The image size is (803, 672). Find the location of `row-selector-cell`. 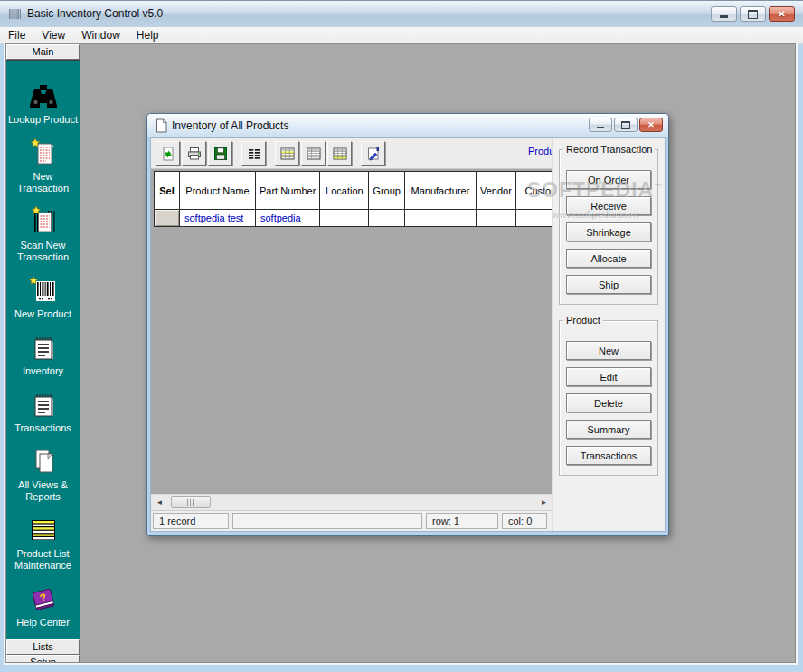

row-selector-cell is located at coordinates (167, 219).